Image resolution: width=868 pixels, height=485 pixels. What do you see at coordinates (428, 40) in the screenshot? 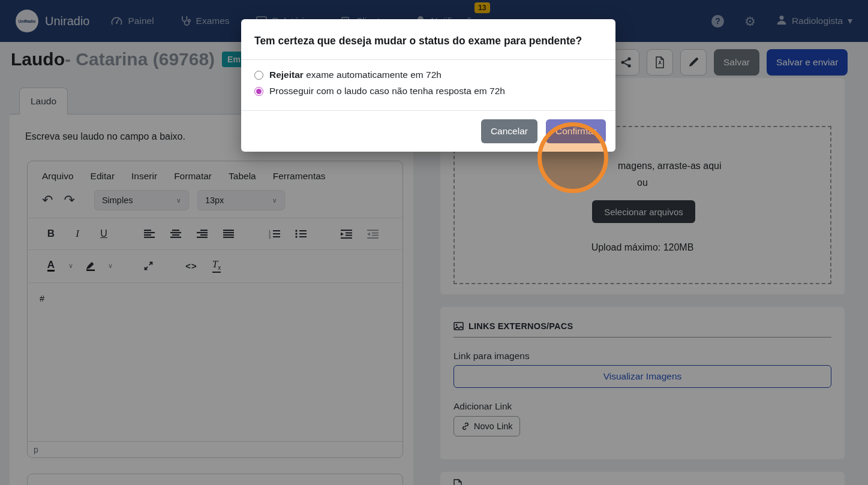
I see `modal-title: Tem certeza que deseja mudar o status do…` at bounding box center [428, 40].